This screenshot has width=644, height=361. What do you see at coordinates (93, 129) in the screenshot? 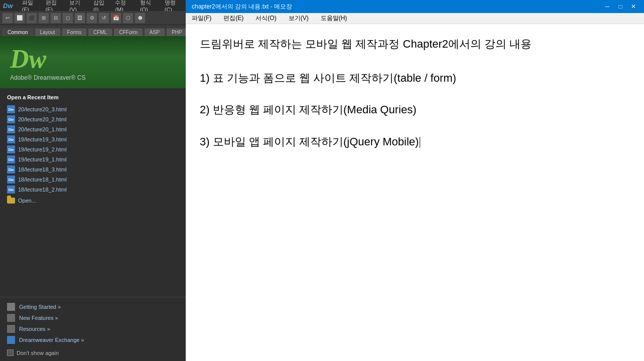
I see `list-item: Dw 20/lecture20_1.html` at bounding box center [93, 129].